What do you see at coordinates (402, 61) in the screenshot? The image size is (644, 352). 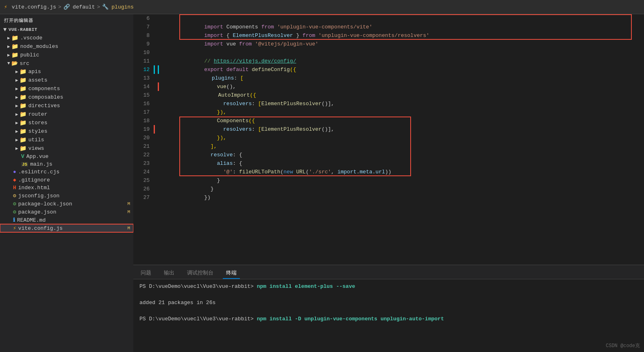 I see `code-line-11: export default defineConfig({` at bounding box center [402, 61].